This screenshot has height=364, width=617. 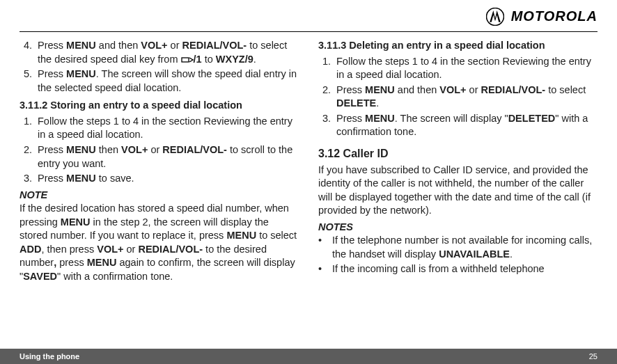 What do you see at coordinates (159, 196) in the screenshot?
I see `note-label: NOTE` at bounding box center [159, 196].